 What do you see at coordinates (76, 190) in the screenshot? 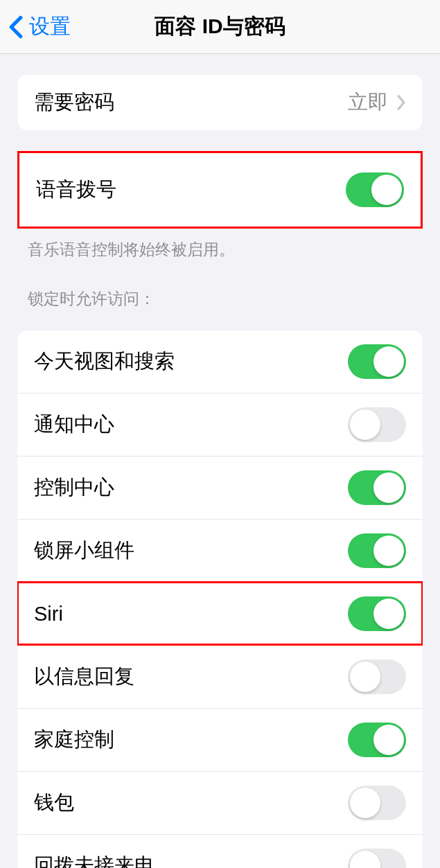
I see `voice-dial-label: 语音拨号` at bounding box center [76, 190].